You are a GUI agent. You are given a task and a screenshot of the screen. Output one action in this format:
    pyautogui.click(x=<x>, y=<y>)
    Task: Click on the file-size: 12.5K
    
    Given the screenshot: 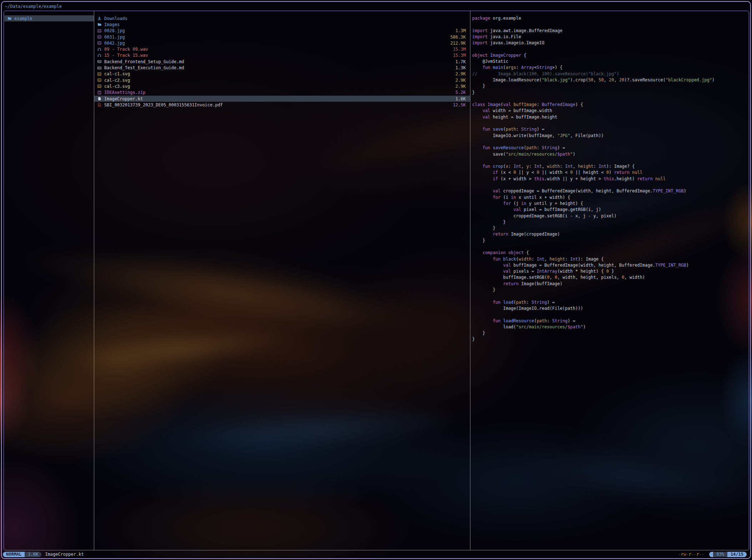 What is the action you would take?
    pyautogui.click(x=459, y=105)
    